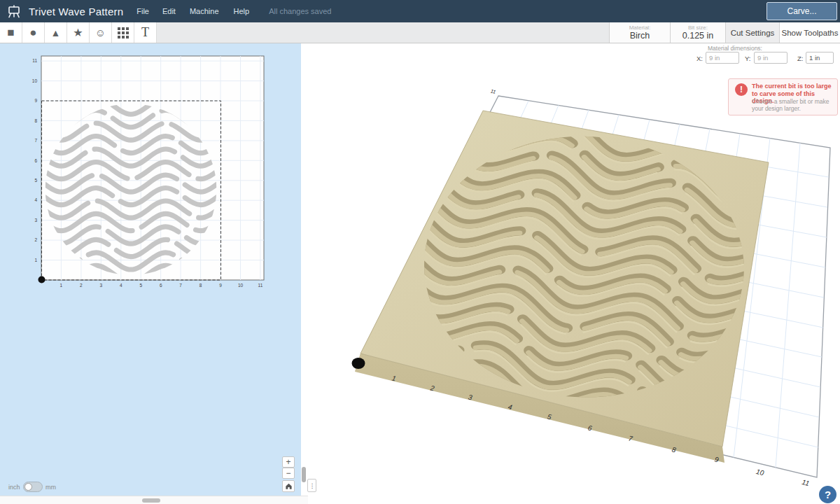  Describe the element at coordinates (640, 36) in the screenshot. I see `material-value: Birch` at that location.